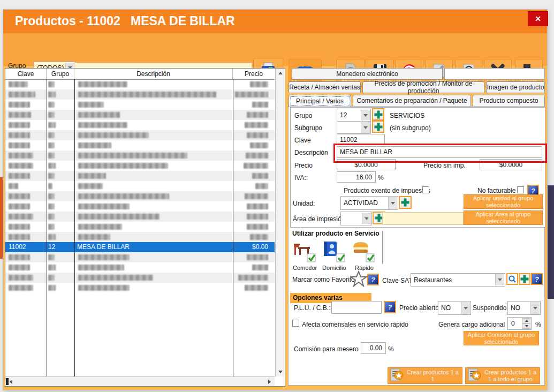 This screenshot has width=554, height=392. Describe the element at coordinates (405, 202) in the screenshot. I see `add-unidad-button` at that location.